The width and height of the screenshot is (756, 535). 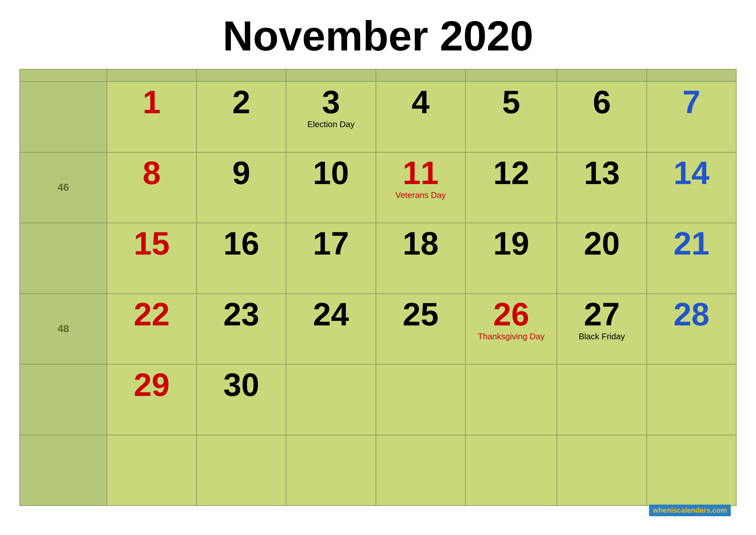 What do you see at coordinates (421, 243) in the screenshot?
I see `day-number: 18` at bounding box center [421, 243].